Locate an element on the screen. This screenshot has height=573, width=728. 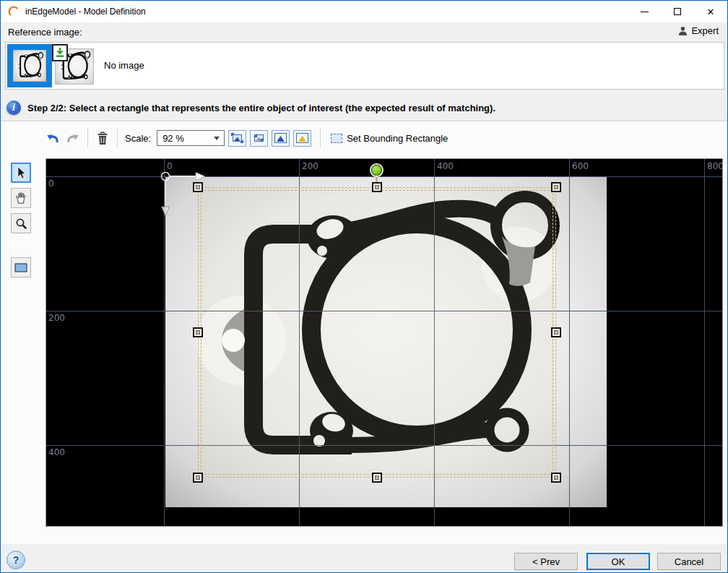
ruler-label-x: 800 is located at coordinates (715, 166).